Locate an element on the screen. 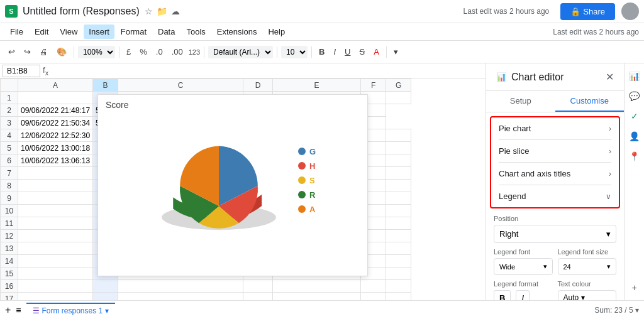 The height and width of the screenshot is (319, 644). cell: 09/06/2022 21:50:34 is located at coordinates (55, 123).